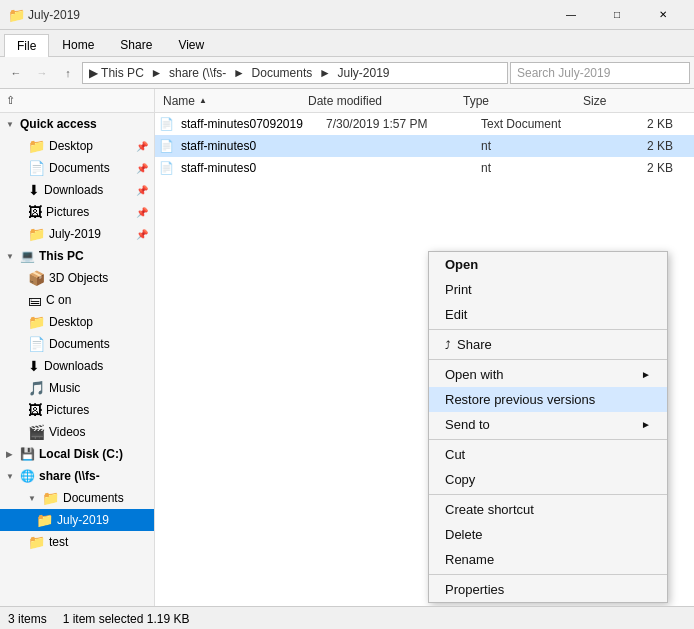 The height and width of the screenshot is (629, 694). I want to click on back-button: ←, so click(16, 73).